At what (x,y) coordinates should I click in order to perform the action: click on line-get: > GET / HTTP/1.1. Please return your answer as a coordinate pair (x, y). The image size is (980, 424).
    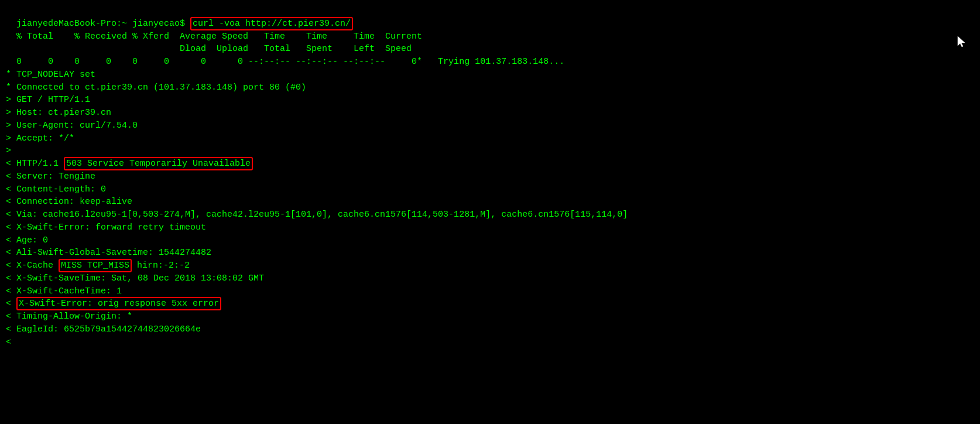
    Looking at the image, I should click on (48, 100).